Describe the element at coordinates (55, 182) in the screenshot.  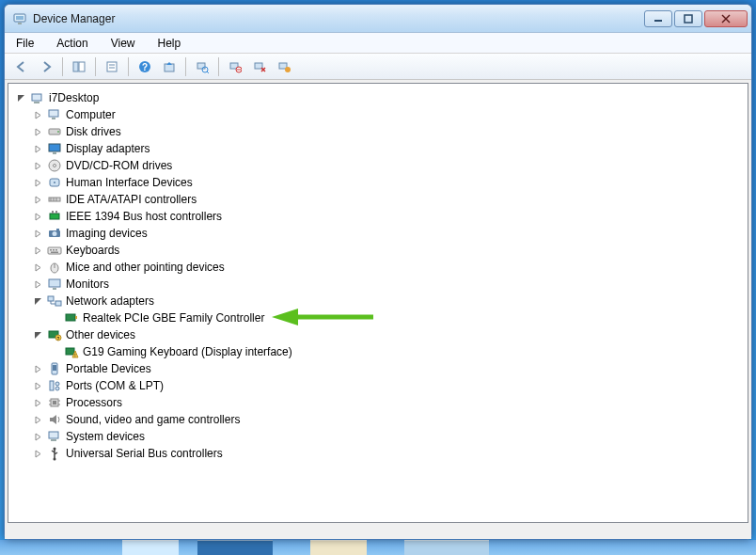
I see `hid-icon` at that location.